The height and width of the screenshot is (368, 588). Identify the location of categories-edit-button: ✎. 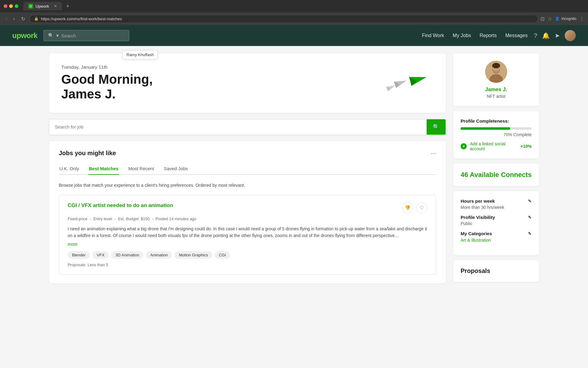
(530, 234).